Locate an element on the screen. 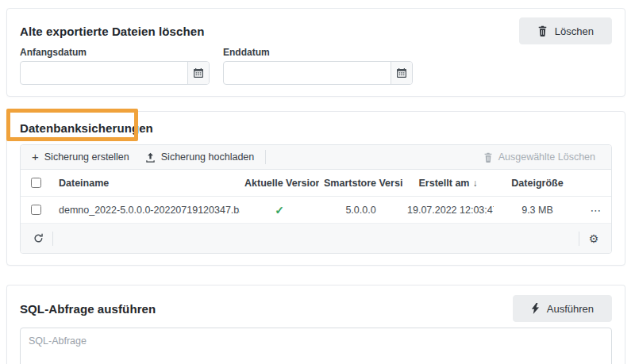 This screenshot has height=364, width=635. column-header-current-version: Aktuelle Version is located at coordinates (279, 183).